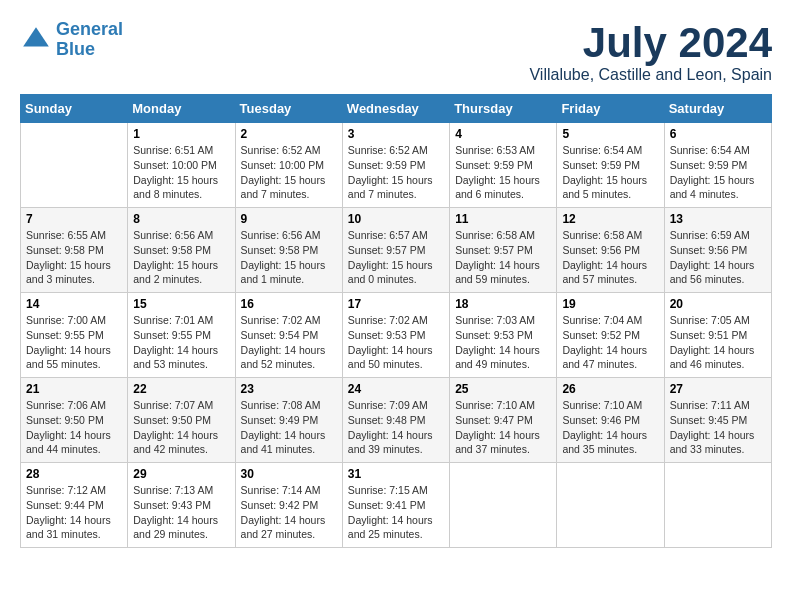 This screenshot has width=792, height=612. I want to click on col-monday: Monday, so click(182, 109).